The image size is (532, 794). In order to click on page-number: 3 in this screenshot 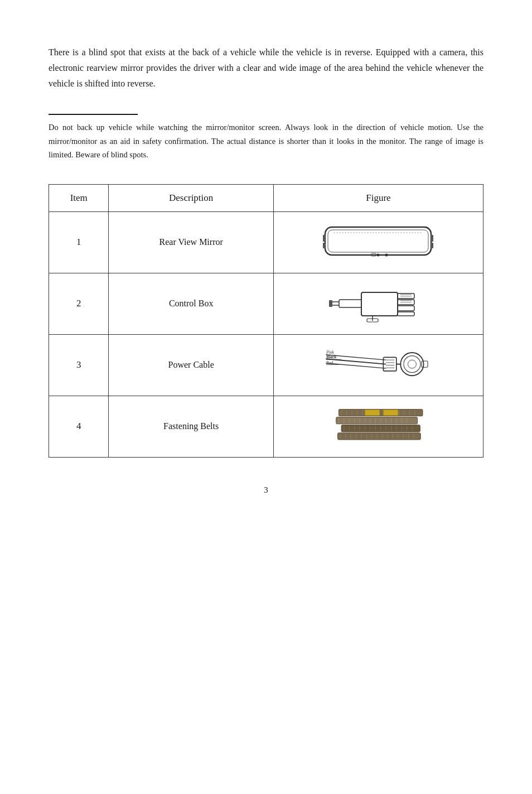, I will do `click(266, 490)`.